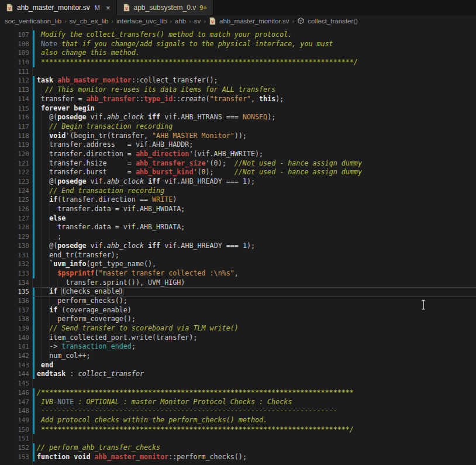  What do you see at coordinates (15, 154) in the screenshot?
I see `line-number: 120` at bounding box center [15, 154].